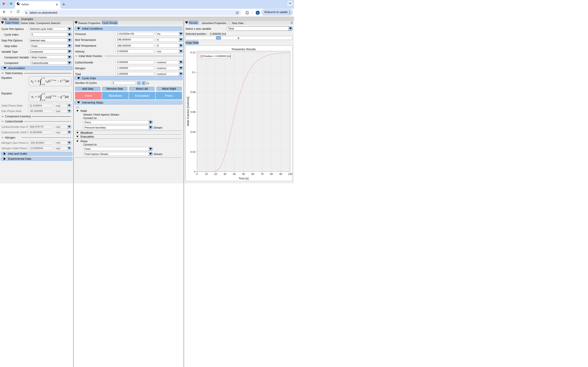 The height and width of the screenshot is (367, 588). Describe the element at coordinates (188, 111) in the screenshot. I see `svg-text: Mole Fraction [mol/mol]` at that location.